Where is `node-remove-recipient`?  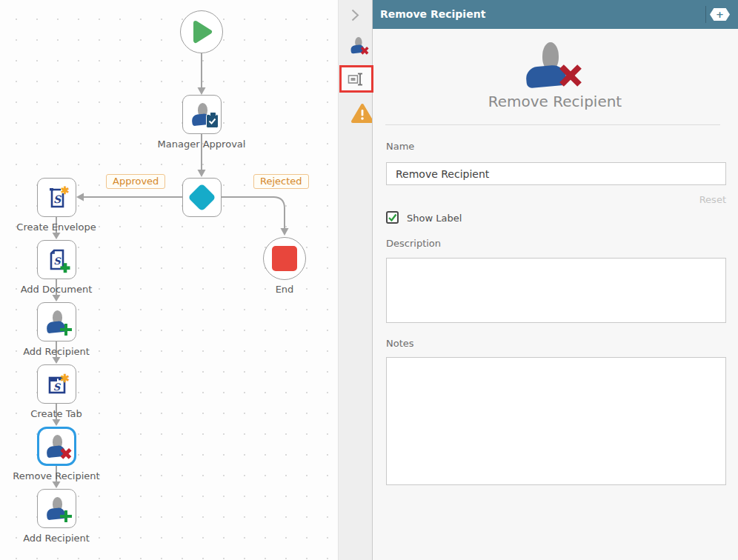
node-remove-recipient is located at coordinates (56, 446).